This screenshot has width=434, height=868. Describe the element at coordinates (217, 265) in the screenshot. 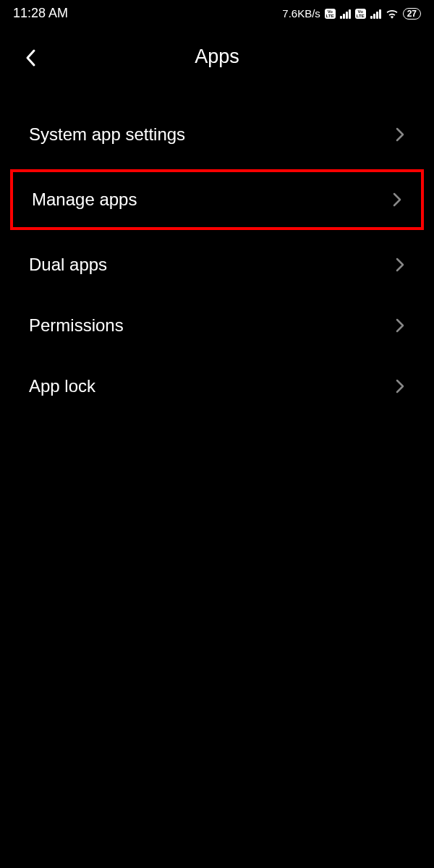

I see `menu-item-dual-apps: Dual apps` at that location.